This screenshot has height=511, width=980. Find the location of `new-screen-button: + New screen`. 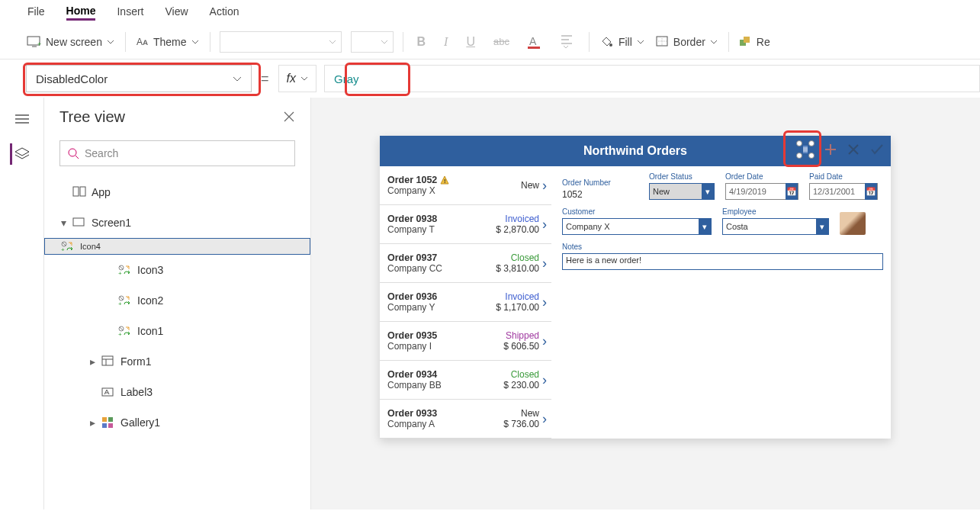

new-screen-button: + New screen is located at coordinates (71, 42).